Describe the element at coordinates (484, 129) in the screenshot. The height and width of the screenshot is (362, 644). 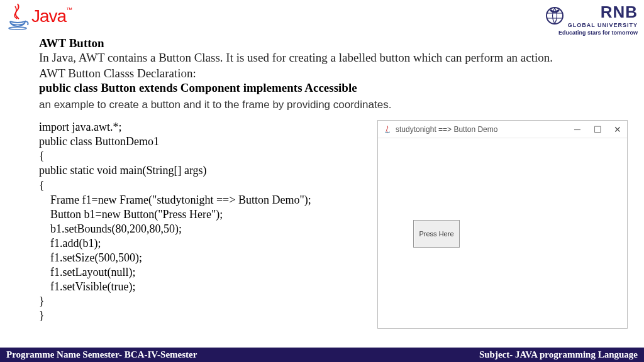
I see `demo-window-title: studytonight ==> Button Demo` at that location.